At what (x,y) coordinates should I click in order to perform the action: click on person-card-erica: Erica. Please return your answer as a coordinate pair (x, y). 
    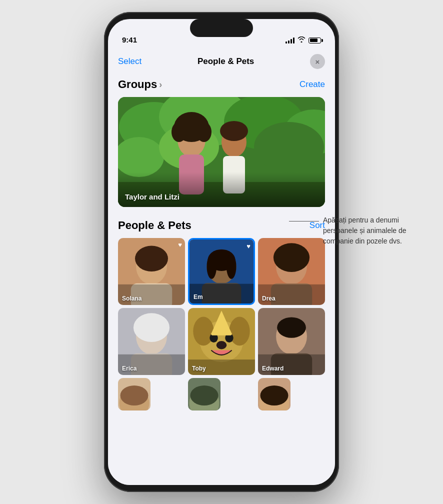
    Looking at the image, I should click on (152, 342).